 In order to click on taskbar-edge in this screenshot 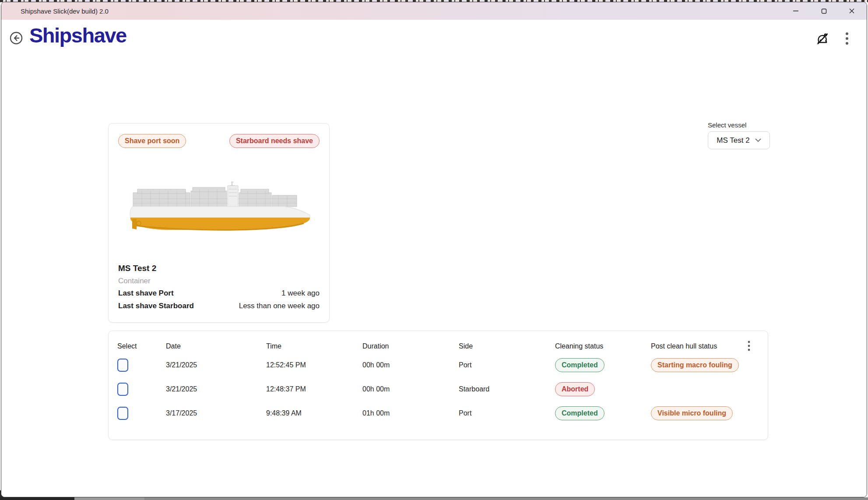, I will do `click(434, 499)`.